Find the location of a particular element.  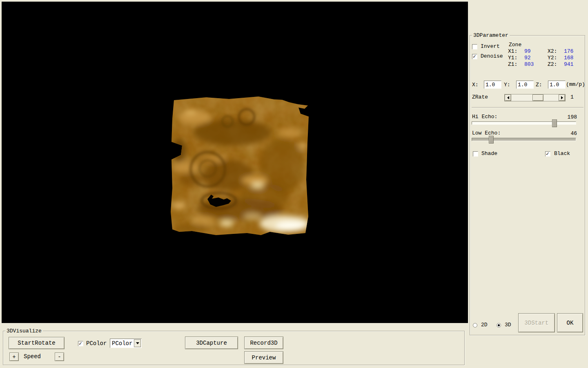

speed-minus-button: - is located at coordinates (60, 357).